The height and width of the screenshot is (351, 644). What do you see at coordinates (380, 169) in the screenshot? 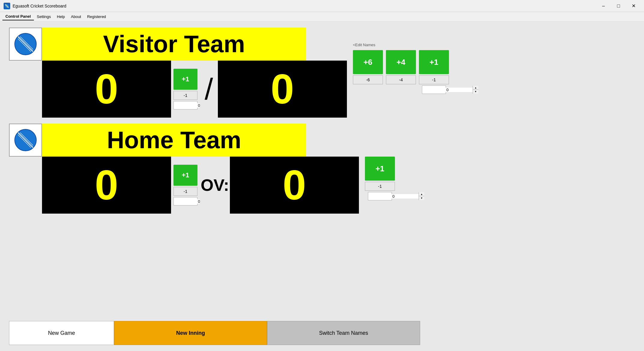
I see `home-overs-plus1-button: +1` at bounding box center [380, 169].